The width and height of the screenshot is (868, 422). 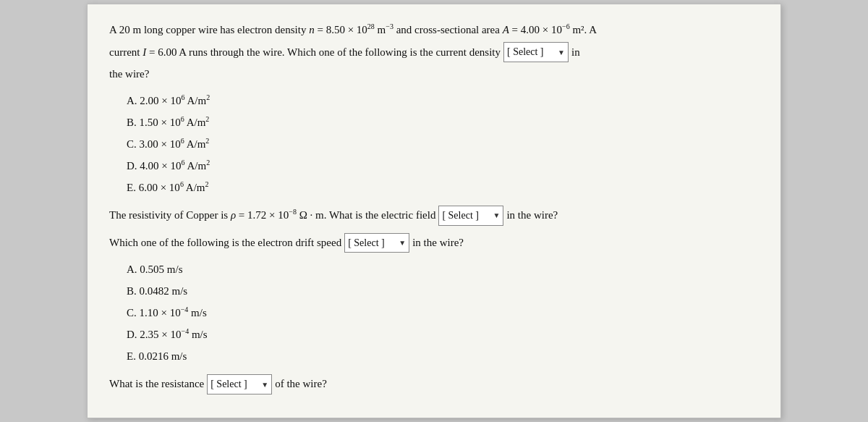 What do you see at coordinates (443, 144) in the screenshot?
I see `answer-c1: C. 3.00 × 106 A/m2` at bounding box center [443, 144].